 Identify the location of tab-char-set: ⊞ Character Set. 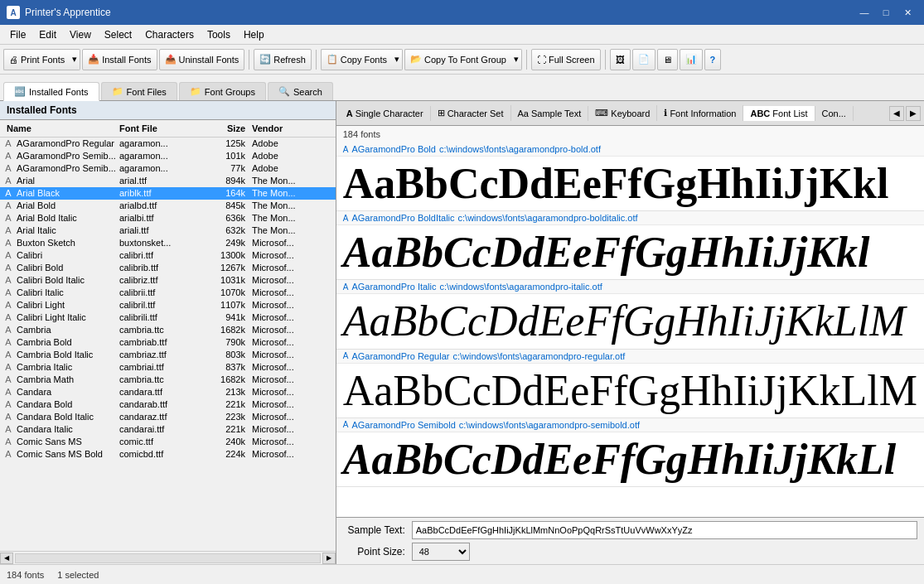
(471, 113).